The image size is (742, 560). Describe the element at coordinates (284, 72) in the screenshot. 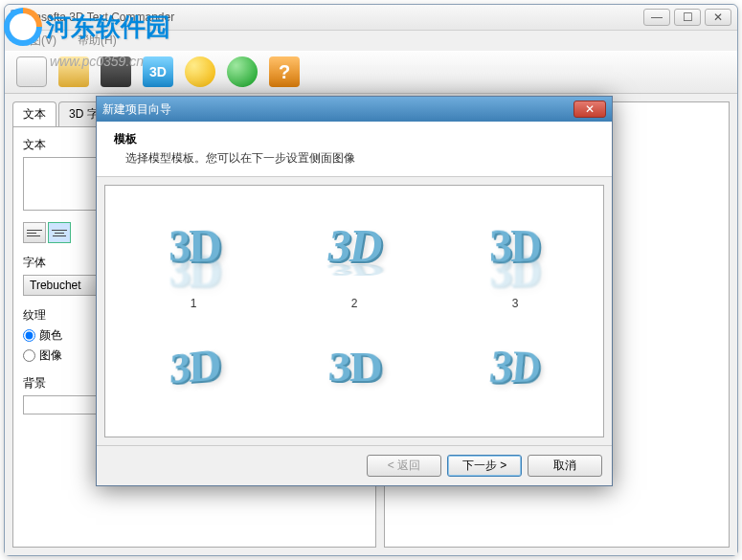

I see `help-icon: ?` at that location.